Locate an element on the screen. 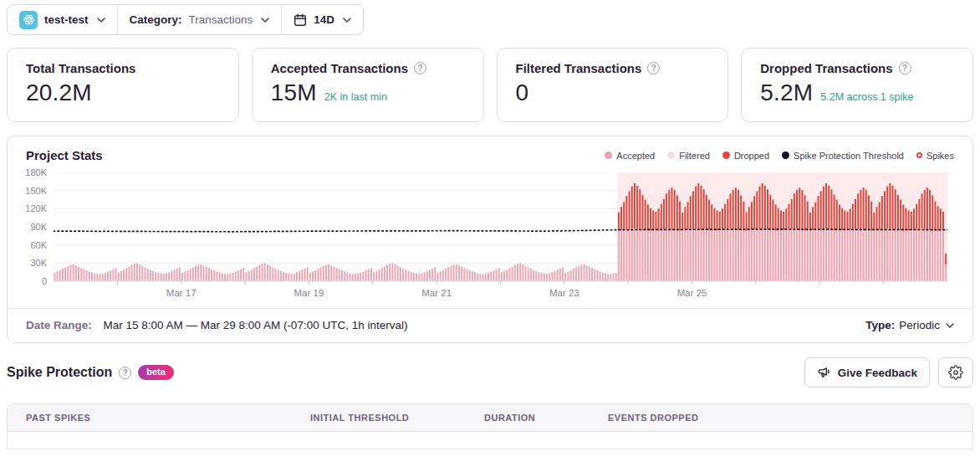 This screenshot has height=457, width=980. x-axis-label: Mar 19 is located at coordinates (309, 293).